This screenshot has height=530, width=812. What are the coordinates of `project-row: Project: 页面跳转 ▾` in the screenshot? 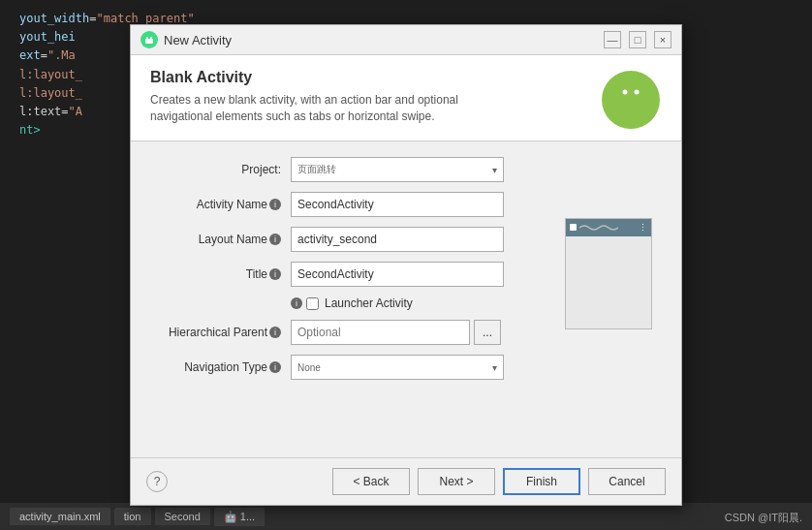 It's located at (353, 170).